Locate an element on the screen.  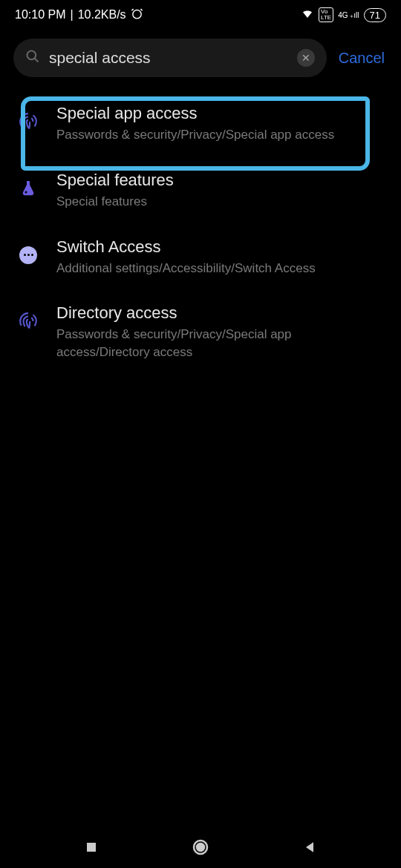
result-item-directory-access: Directory access Passwords & security/Pr… is located at coordinates (200, 334).